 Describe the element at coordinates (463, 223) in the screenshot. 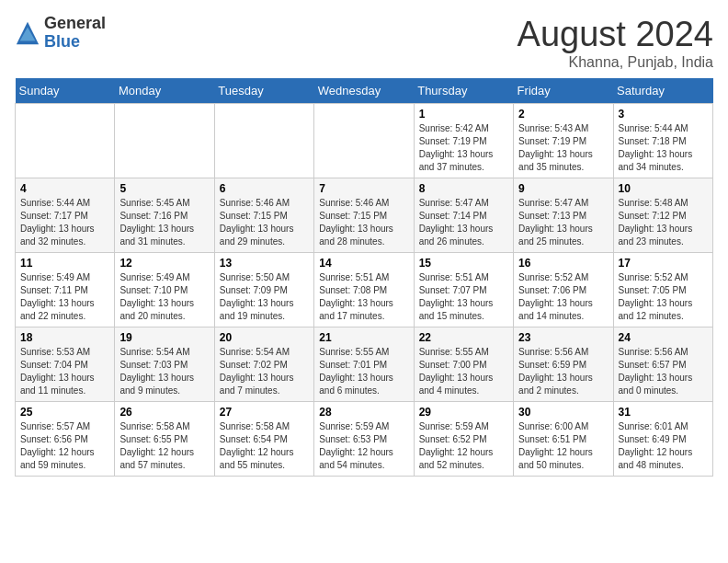

I see `day-info: Sunrise: 5:47 AMSunset: 7:14 PMDaylight:…` at that location.